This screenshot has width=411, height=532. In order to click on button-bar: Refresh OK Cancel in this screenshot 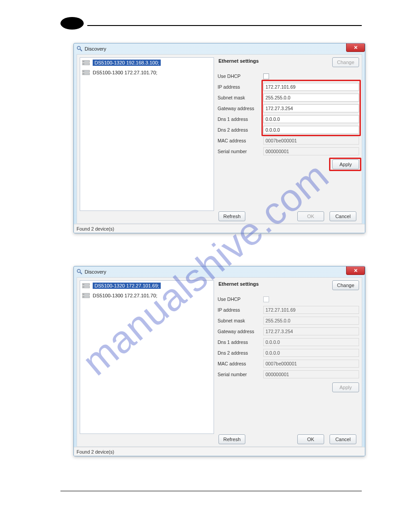, I will do `click(219, 439)`.